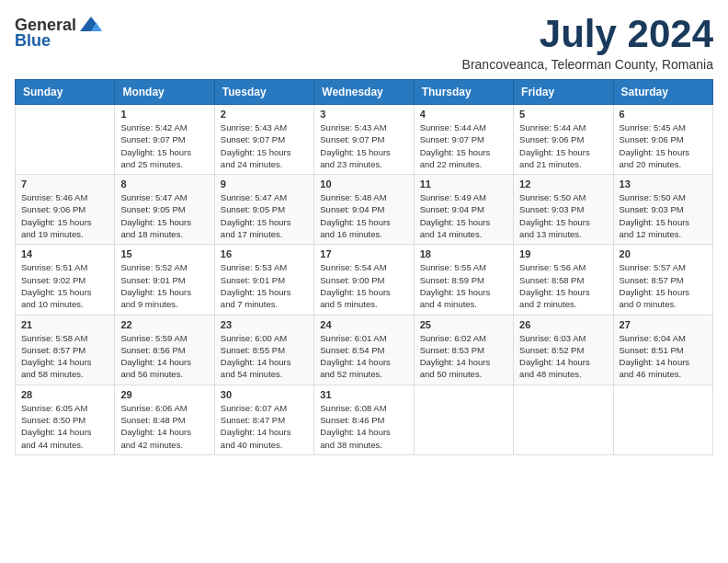 This screenshot has height=563, width=728. What do you see at coordinates (165, 280) in the screenshot?
I see `calendar-cell: 15Sunrise: 5:52 AMSunset: 9:01 PMDayligh…` at bounding box center [165, 280].